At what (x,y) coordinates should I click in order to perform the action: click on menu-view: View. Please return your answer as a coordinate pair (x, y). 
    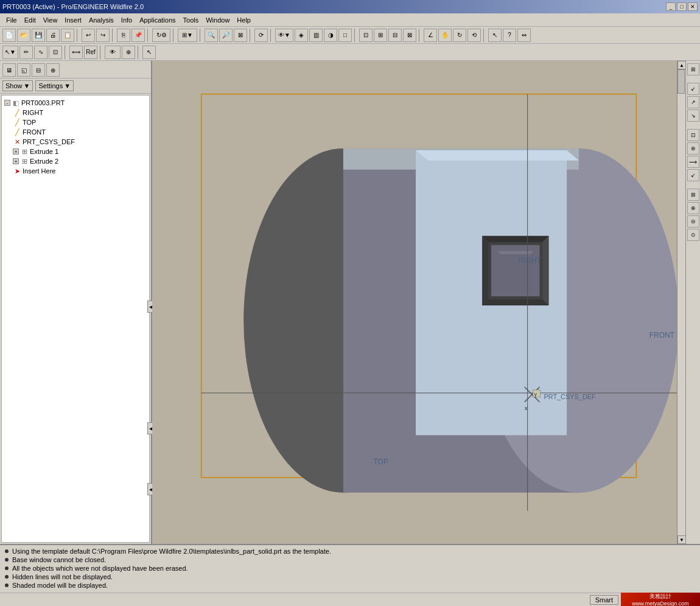
    Looking at the image, I should click on (51, 20).